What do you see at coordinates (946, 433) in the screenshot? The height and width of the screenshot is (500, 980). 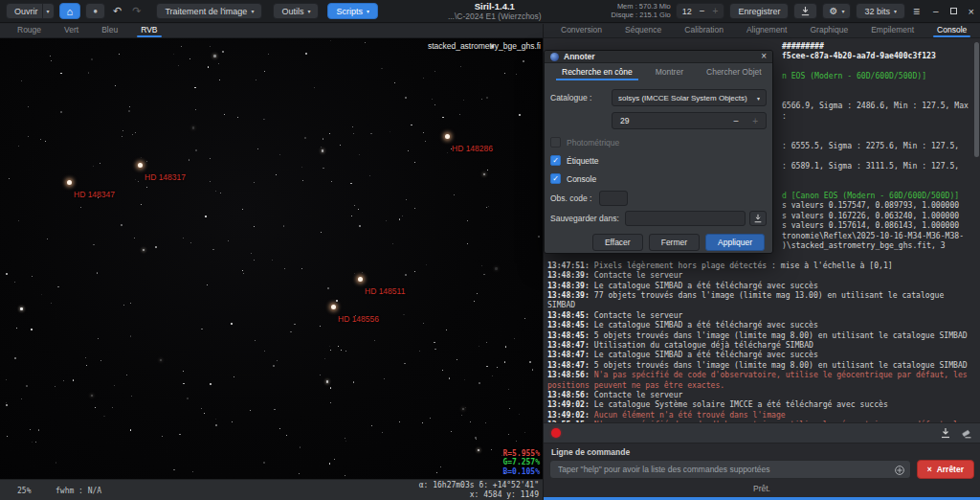 I see `export-log-button` at bounding box center [946, 433].